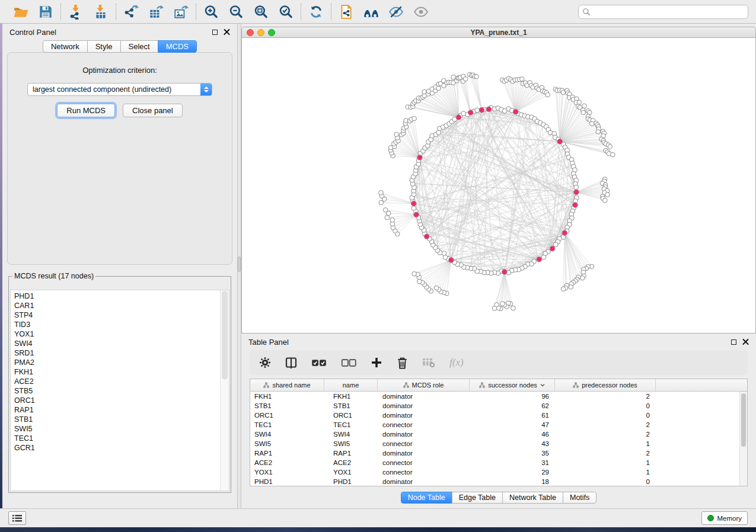 This screenshot has height=532, width=756. I want to click on table-row: ORC1ORC1dominator610, so click(499, 415).